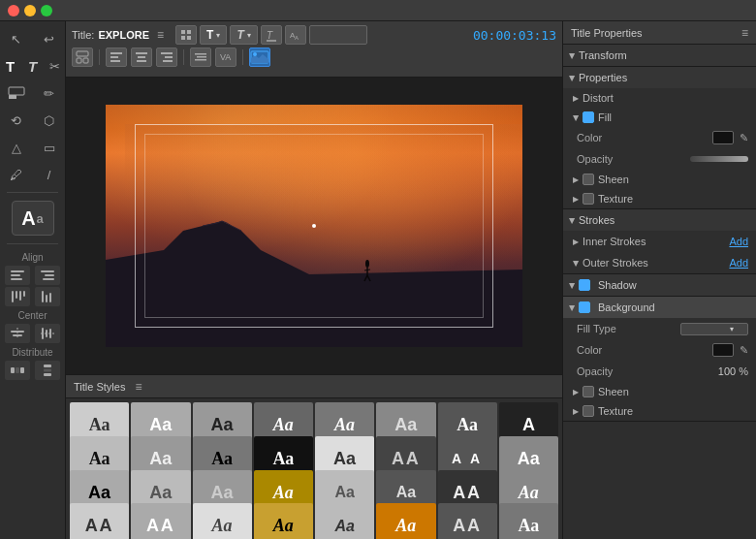  What do you see at coordinates (659, 242) in the screenshot?
I see `strokes-section: ▶ Strokes ▶ Inner Strokes Add ▶ Outer St…` at bounding box center [659, 242].